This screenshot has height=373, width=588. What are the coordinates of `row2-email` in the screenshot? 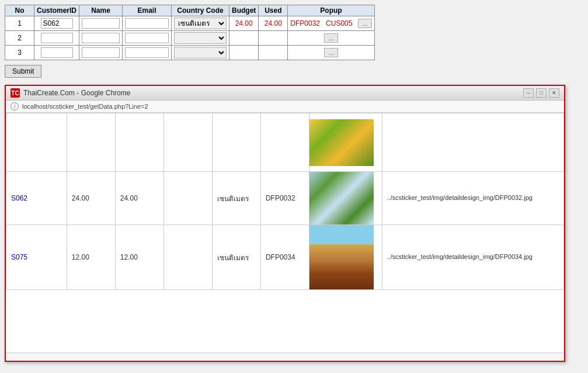 It's located at (147, 39).